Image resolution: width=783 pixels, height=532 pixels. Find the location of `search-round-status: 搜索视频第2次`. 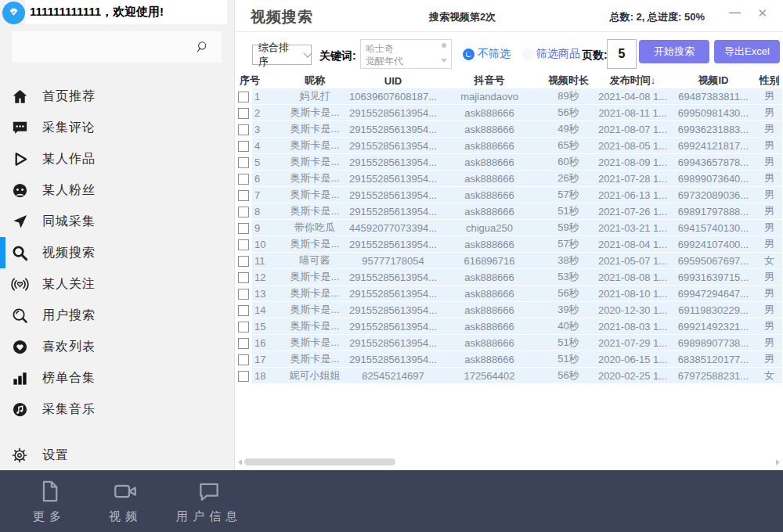

search-round-status: 搜索视频第2次 is located at coordinates (462, 17).